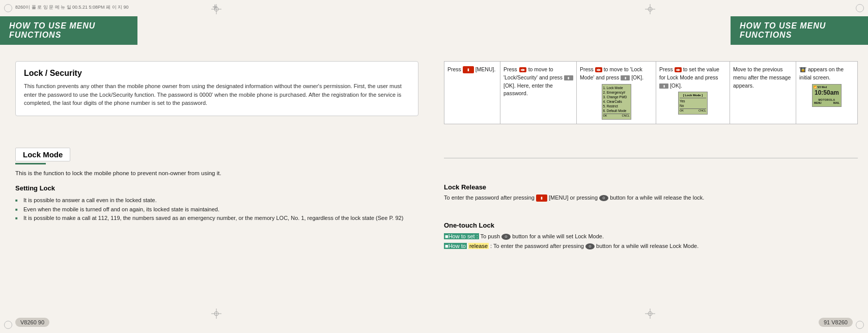 This screenshot has height=333, width=868. Describe the element at coordinates (836, 103) in the screenshot. I see `mail-label-moto: MAIL` at that location.